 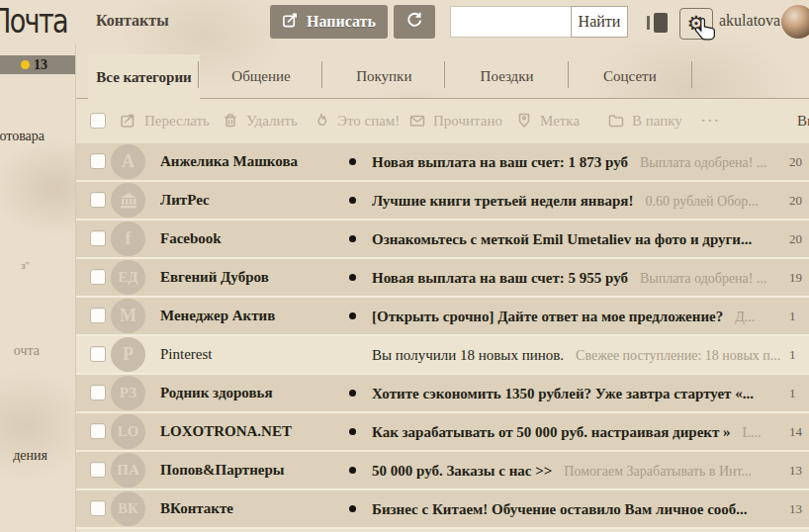 I want to click on sidebar-item-selected: 13, so click(x=38, y=65).